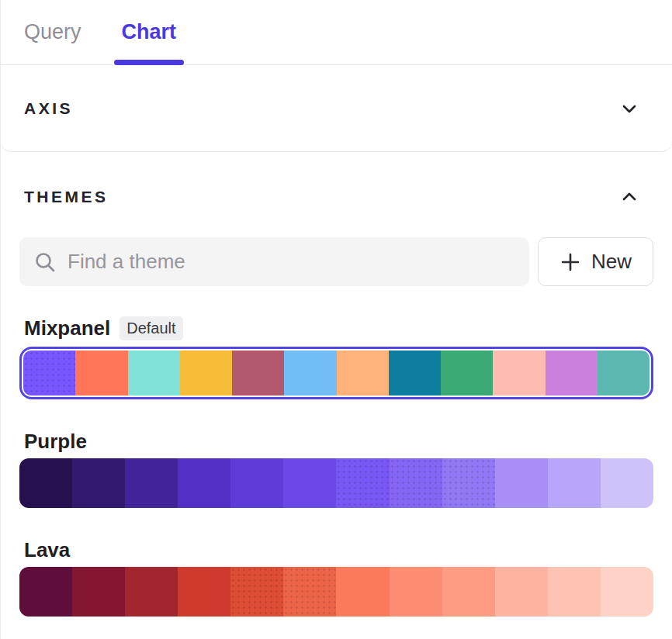  I want to click on tab-chart: Chart, so click(149, 33).